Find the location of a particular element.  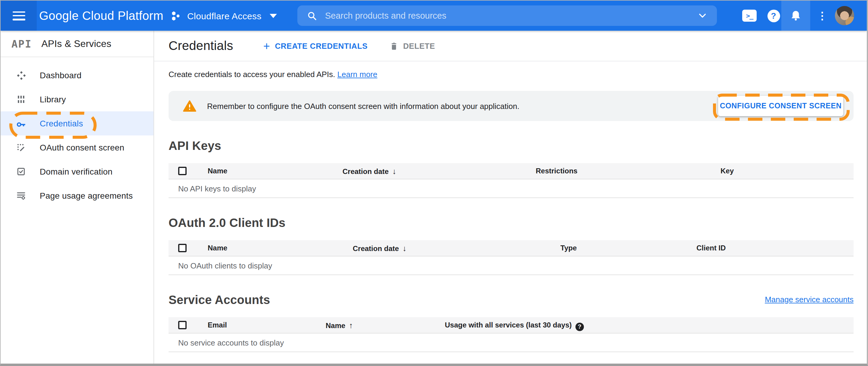

search-input is located at coordinates (512, 16).